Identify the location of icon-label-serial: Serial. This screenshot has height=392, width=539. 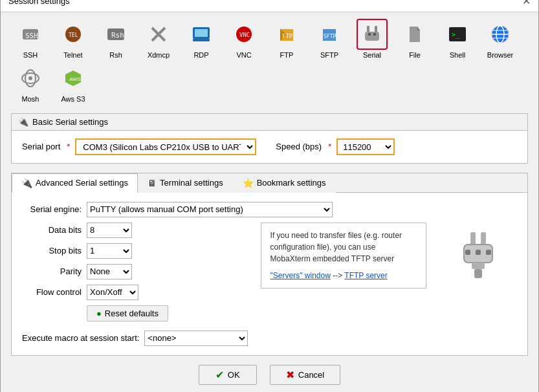
(372, 55).